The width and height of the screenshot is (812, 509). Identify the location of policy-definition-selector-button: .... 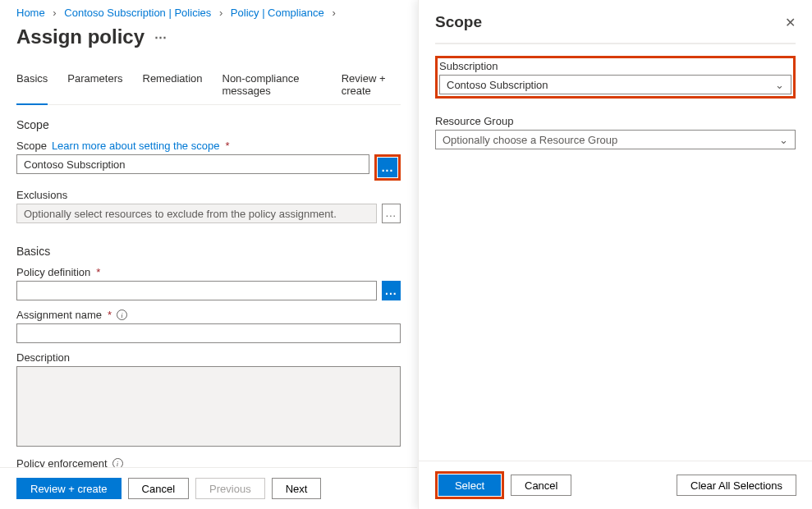
(391, 291).